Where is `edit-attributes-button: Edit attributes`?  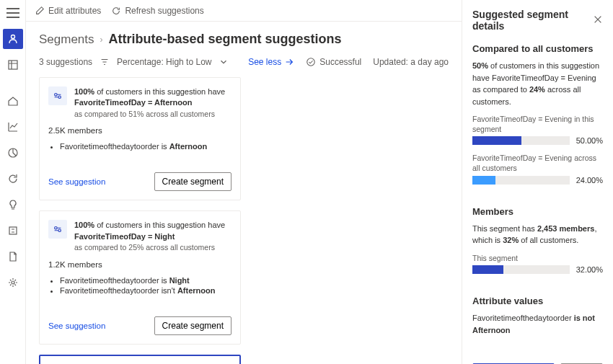
edit-attributes-button: Edit attributes is located at coordinates (68, 11).